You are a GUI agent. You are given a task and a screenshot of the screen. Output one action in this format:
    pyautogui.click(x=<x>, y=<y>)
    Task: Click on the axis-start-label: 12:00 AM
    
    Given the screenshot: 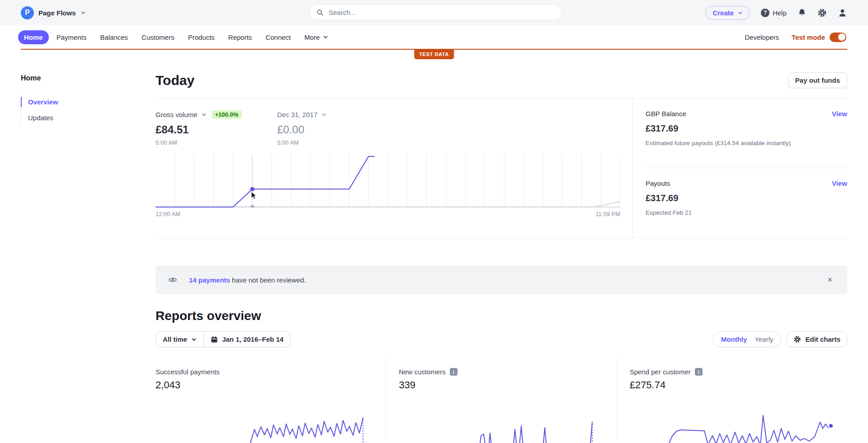 What is the action you would take?
    pyautogui.click(x=168, y=214)
    